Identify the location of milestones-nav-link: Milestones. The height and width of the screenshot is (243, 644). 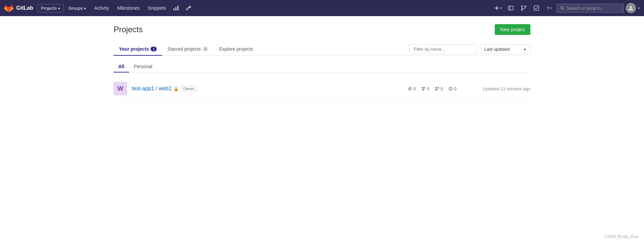
(128, 8).